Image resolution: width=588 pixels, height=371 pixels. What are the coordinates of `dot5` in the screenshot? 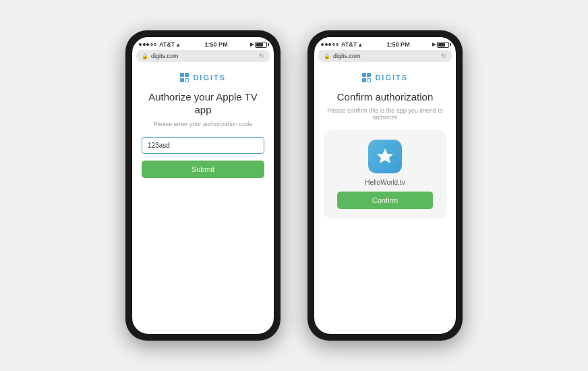 It's located at (155, 45).